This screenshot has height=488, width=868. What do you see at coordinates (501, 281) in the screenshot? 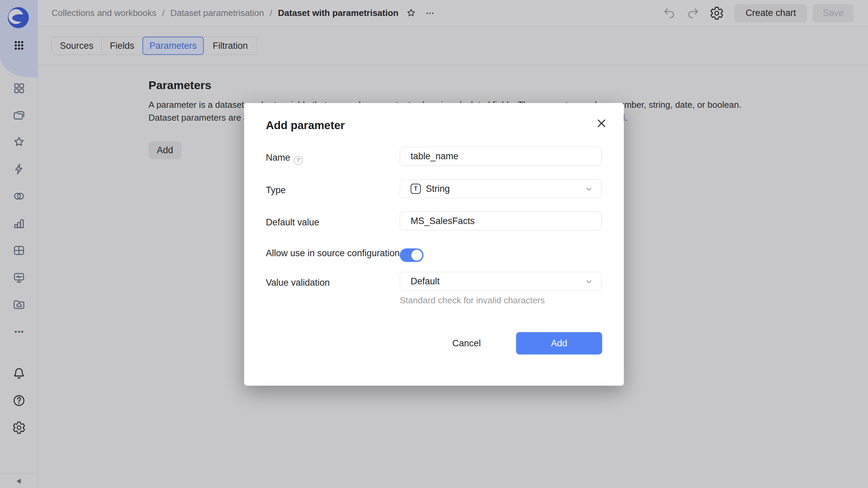
I see `validation-select: Default` at bounding box center [501, 281].